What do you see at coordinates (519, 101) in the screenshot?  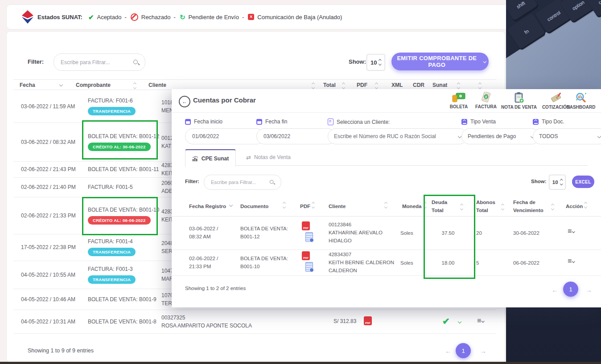 I see `nav-nota-de-venta: NOTA DE VENTA` at bounding box center [519, 101].